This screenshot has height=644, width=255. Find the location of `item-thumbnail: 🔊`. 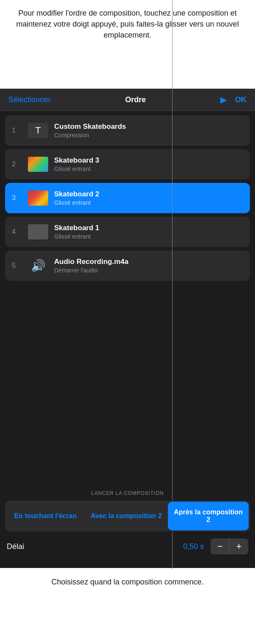

item-thumbnail: 🔊 is located at coordinates (38, 266).